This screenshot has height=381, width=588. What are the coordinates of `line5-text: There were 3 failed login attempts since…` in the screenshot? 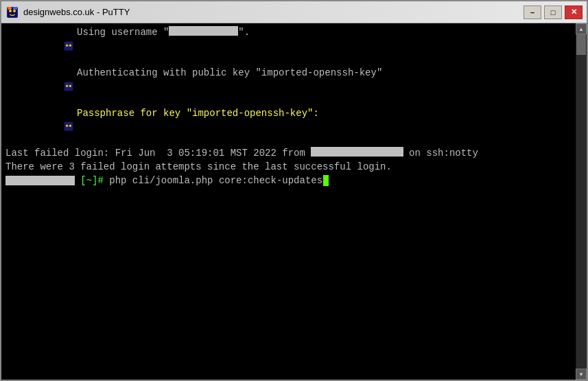 It's located at (199, 168).